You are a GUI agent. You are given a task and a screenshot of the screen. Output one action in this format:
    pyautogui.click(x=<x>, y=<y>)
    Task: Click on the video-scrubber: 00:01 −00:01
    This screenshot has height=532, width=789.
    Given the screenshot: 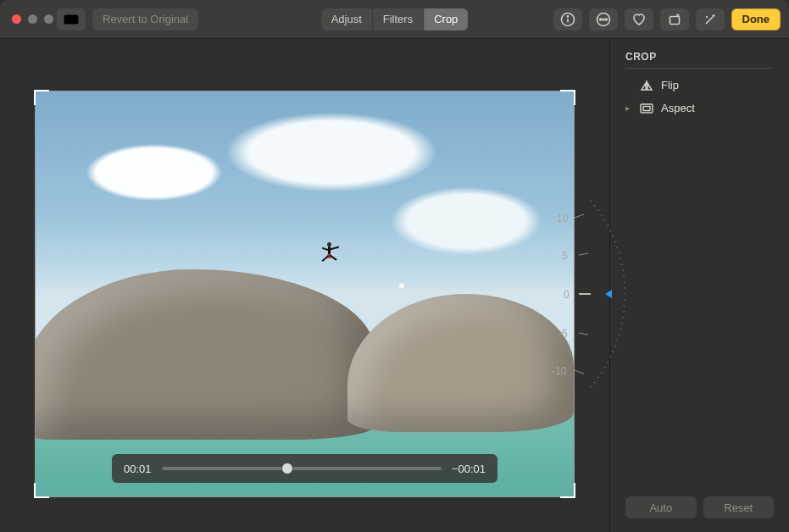 What is the action you would take?
    pyautogui.click(x=305, y=468)
    